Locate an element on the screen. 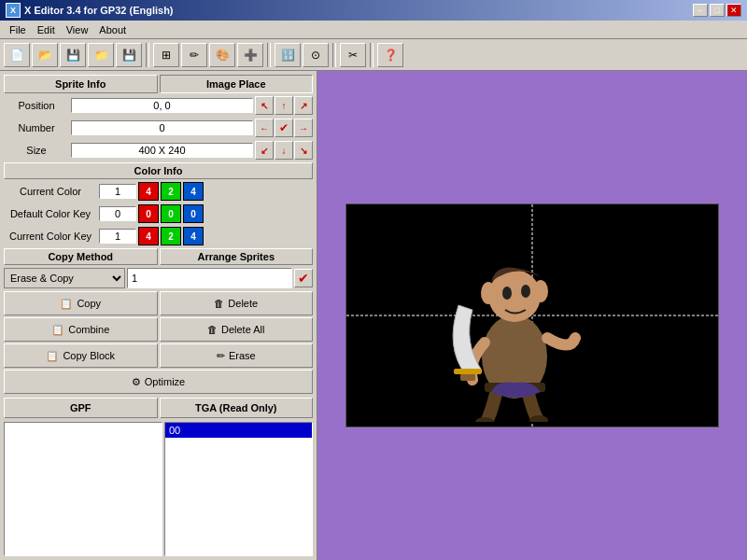  size-arrow-downleft: ↙ is located at coordinates (264, 150).